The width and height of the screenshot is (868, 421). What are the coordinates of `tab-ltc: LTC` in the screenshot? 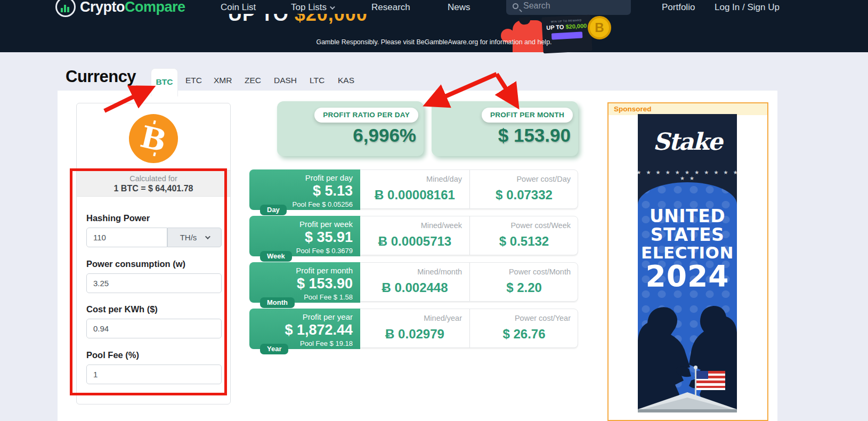 It's located at (317, 80).